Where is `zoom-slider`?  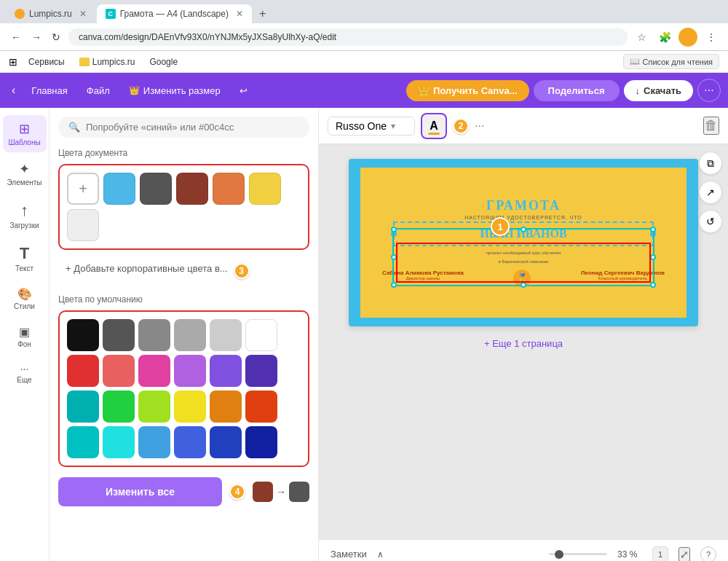 zoom-slider is located at coordinates (578, 554).